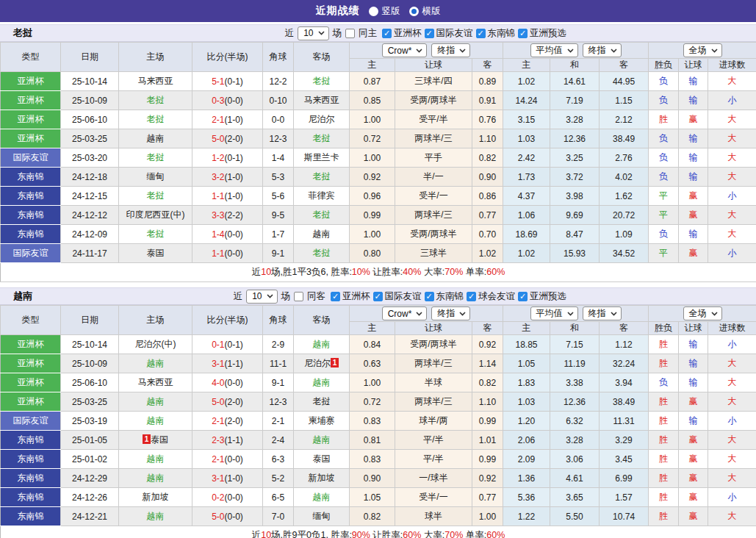 Image resolution: width=756 pixels, height=538 pixels. I want to click on match-date: 24-12-26, so click(90, 498).